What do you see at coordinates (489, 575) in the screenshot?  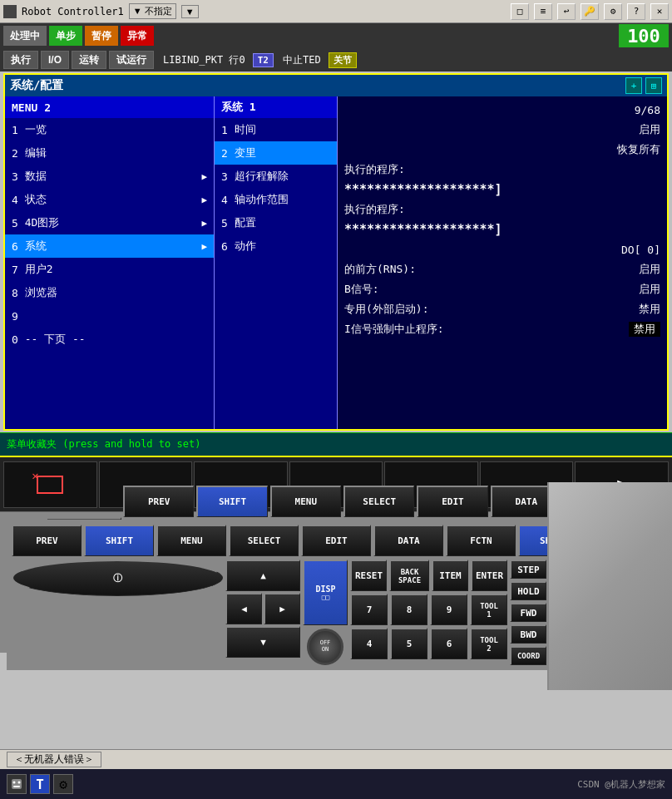 I see `key-ENTER: ENTER` at bounding box center [489, 575].